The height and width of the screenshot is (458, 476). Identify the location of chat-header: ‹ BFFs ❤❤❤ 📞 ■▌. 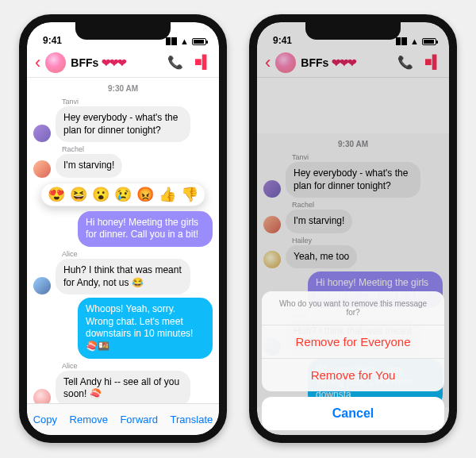
(123, 63).